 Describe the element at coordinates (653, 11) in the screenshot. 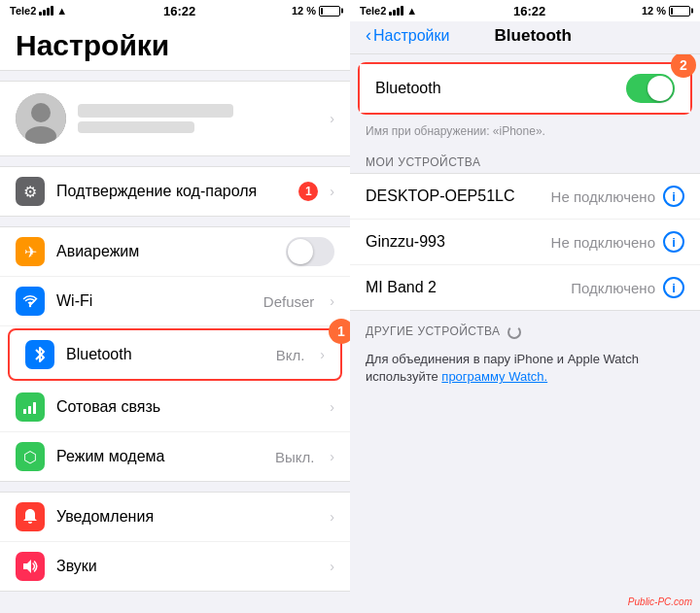

I see `battery-text-right: 12 %` at that location.